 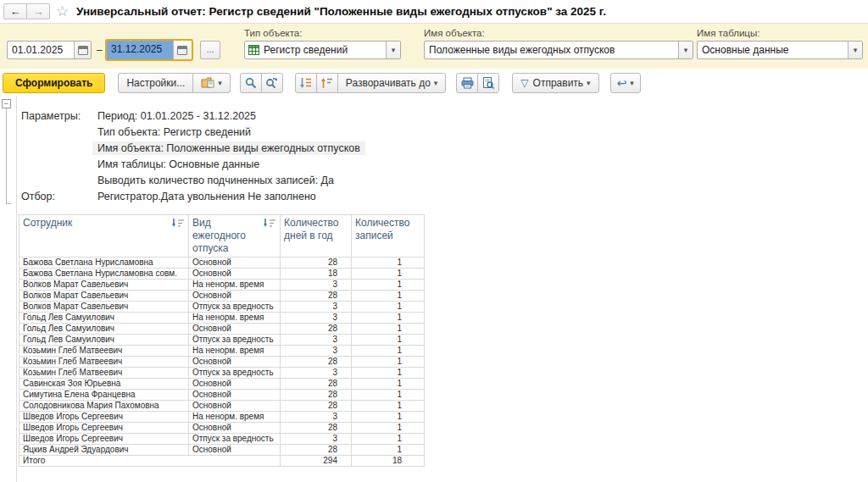 What do you see at coordinates (235, 236) in the screenshot?
I see `column-header-vacation-type: Вид ежегодного отпуска` at bounding box center [235, 236].